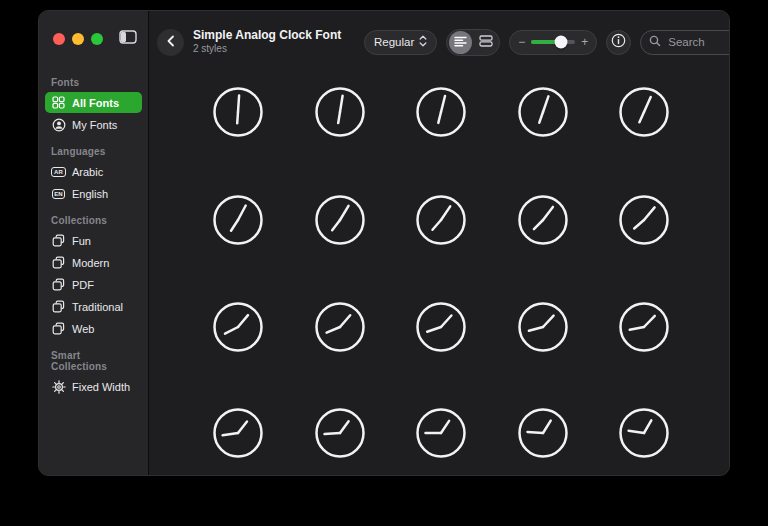  Describe the element at coordinates (58, 172) in the screenshot. I see `badge-label: AR` at that location.